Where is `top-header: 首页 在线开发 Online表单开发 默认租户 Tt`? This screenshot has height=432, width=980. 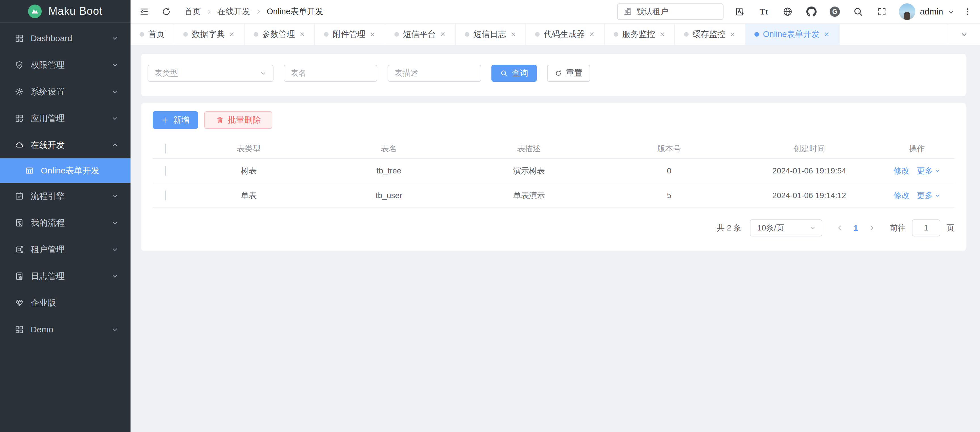 top-header: 首页 在线开发 Online表单开发 默认租户 Tt is located at coordinates (555, 12).